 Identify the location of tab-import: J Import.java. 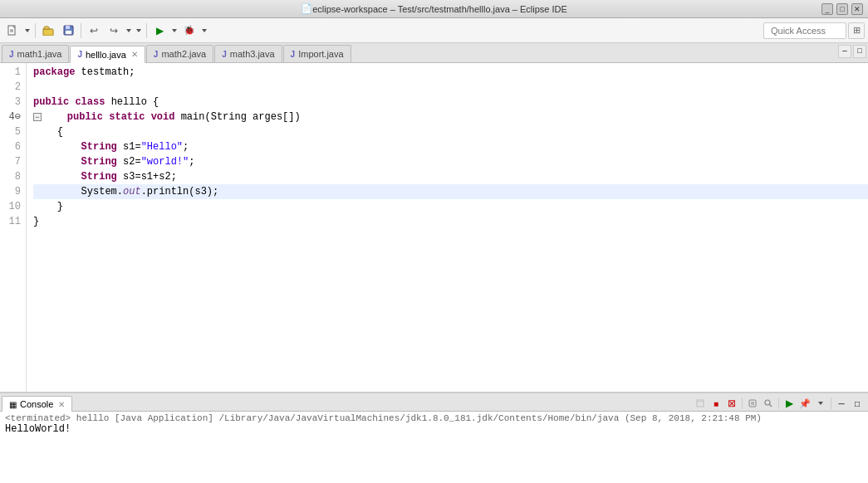
(317, 53).